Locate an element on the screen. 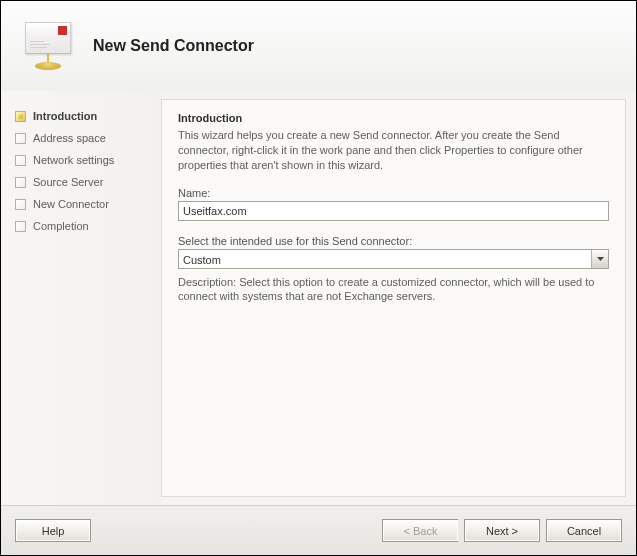 The image size is (637, 556). wizard-title: New Send Connector is located at coordinates (168, 46).